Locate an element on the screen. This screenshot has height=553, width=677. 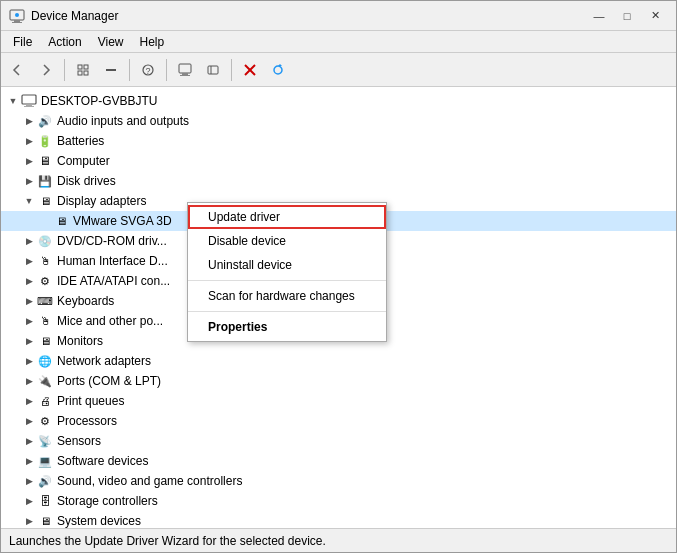
network-expander: ▶ is located at coordinates (29, 361).